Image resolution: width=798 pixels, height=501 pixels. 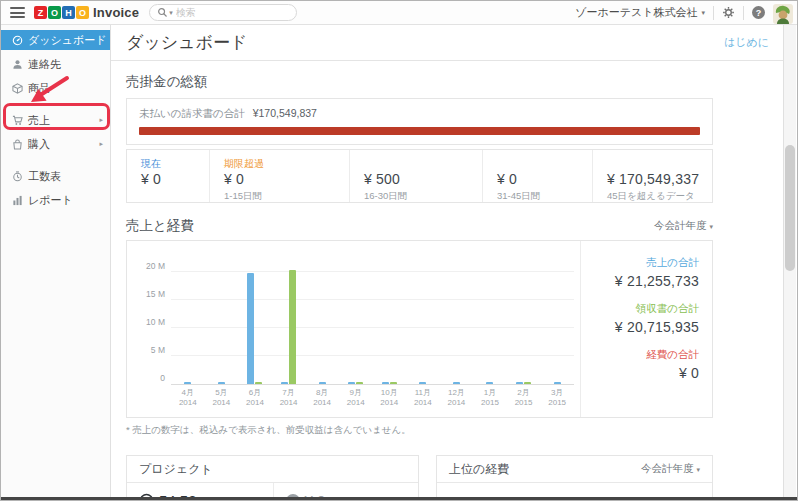 What do you see at coordinates (544, 179) in the screenshot?
I see `aging-bucket-amount: ¥ 0` at bounding box center [544, 179].